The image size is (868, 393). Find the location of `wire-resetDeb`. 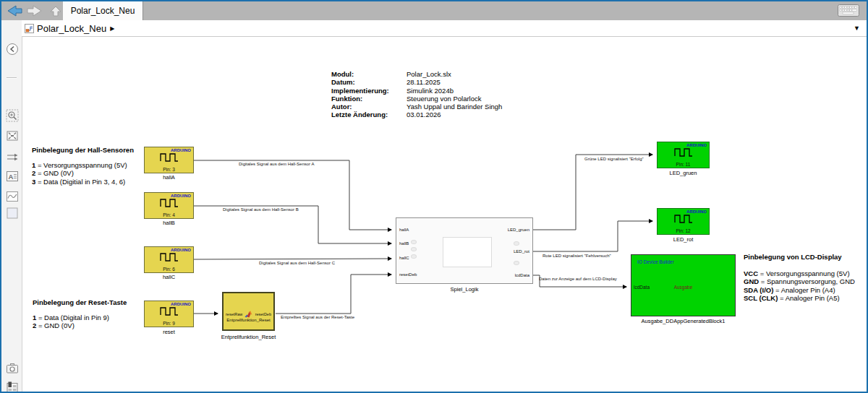

wire-resetDeb is located at coordinates (333, 294).